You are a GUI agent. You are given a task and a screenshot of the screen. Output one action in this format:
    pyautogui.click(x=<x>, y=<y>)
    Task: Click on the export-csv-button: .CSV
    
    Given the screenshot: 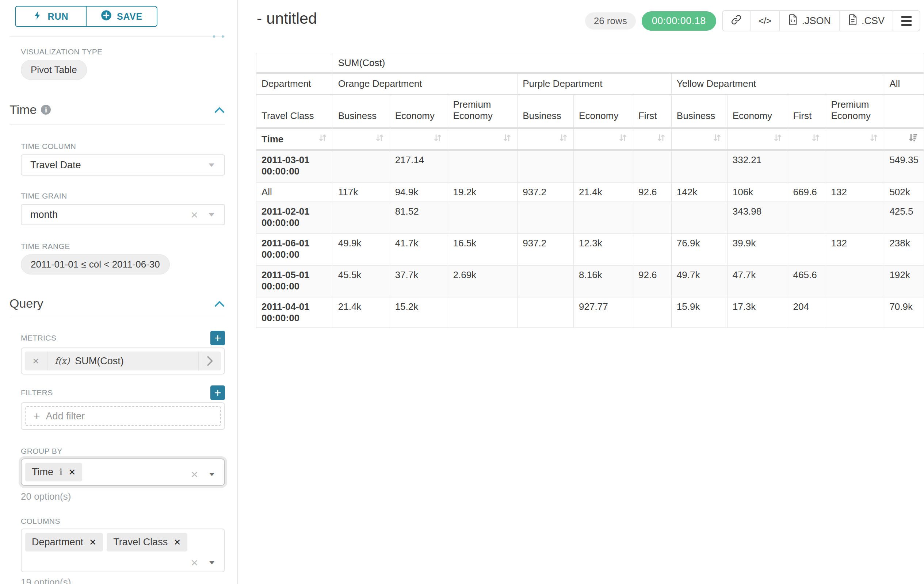 What is the action you would take?
    pyautogui.click(x=866, y=21)
    